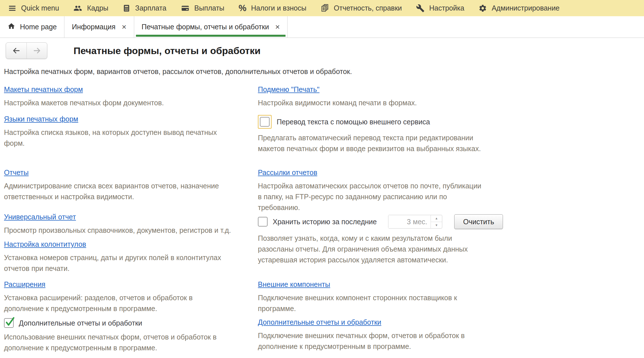 The height and width of the screenshot is (358, 644). Describe the element at coordinates (525, 8) in the screenshot. I see `menu-item-label: Администрирование` at that location.